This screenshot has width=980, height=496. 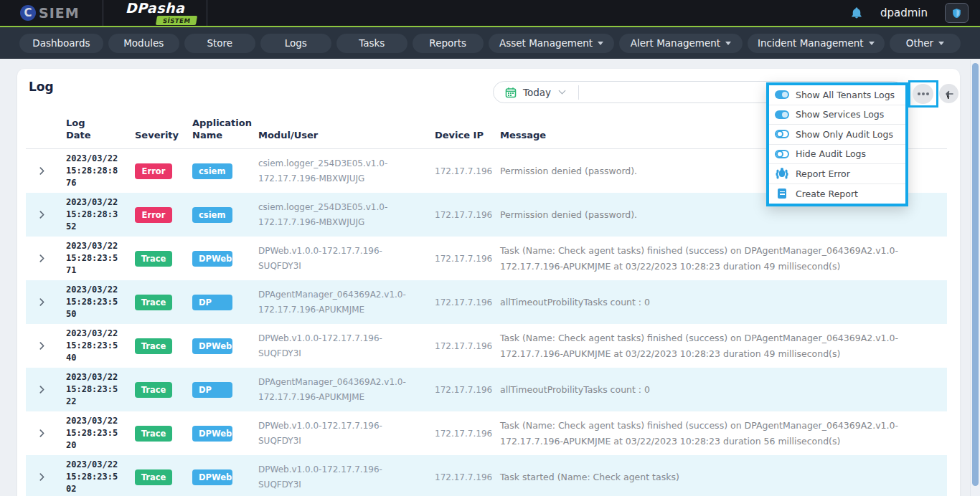 I want to click on profile-shield-button, so click(x=957, y=13).